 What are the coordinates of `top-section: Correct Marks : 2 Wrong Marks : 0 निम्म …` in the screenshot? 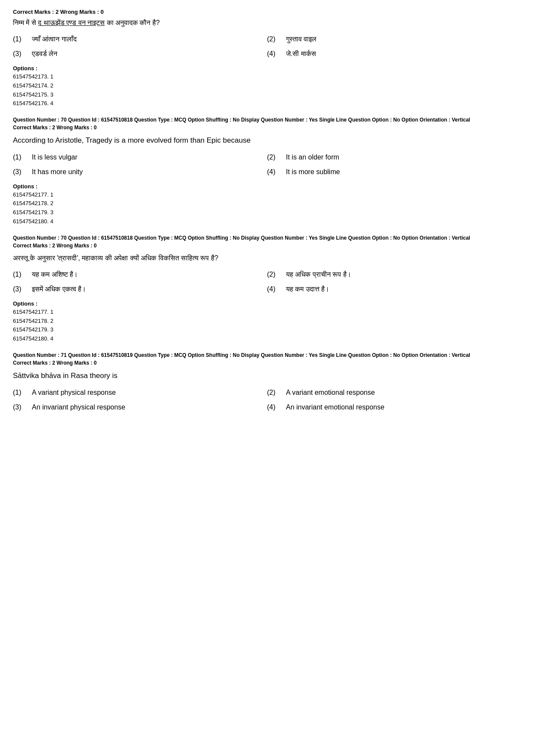 It's located at (267, 59).